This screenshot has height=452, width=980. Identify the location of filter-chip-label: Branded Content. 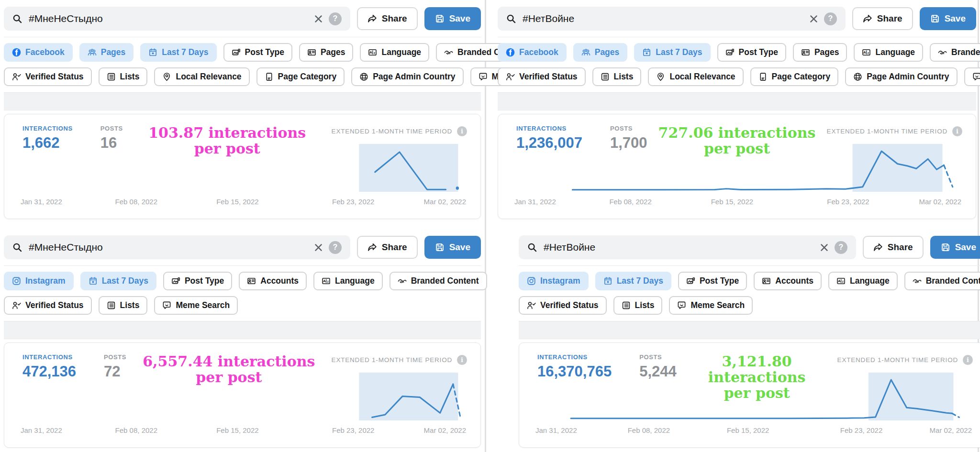
(953, 281).